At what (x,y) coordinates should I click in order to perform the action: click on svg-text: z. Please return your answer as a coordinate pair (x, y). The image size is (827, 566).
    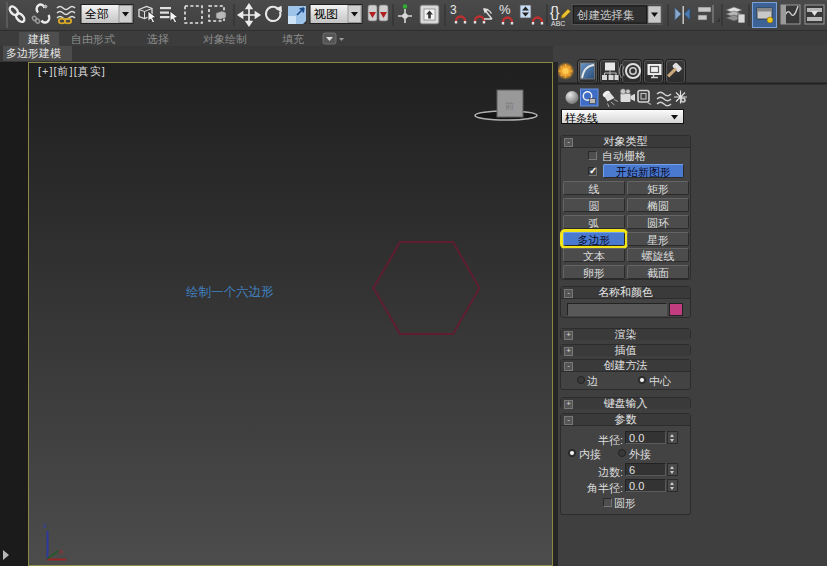
    Looking at the image, I should click on (45, 526).